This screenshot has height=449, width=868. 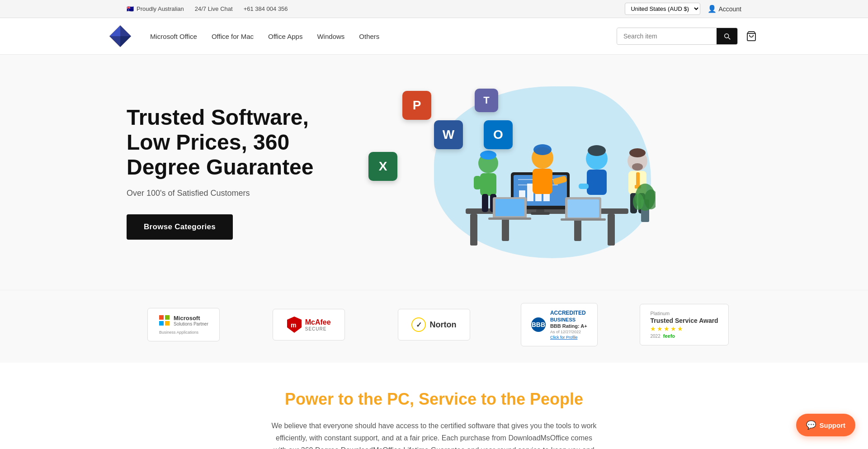 What do you see at coordinates (165, 321) in the screenshot?
I see `ms-logo-grid` at bounding box center [165, 321].